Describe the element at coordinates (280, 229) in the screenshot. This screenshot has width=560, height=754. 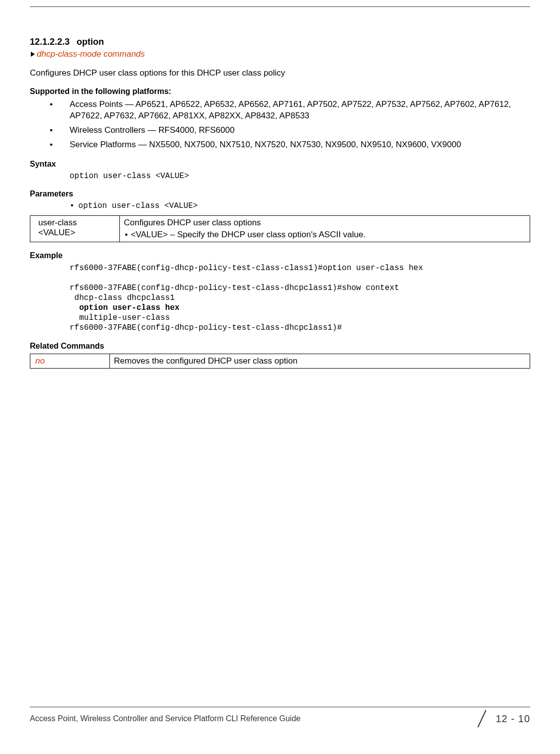
I see `table-row: user-class <VALUE> Configures DHCP user …` at that location.